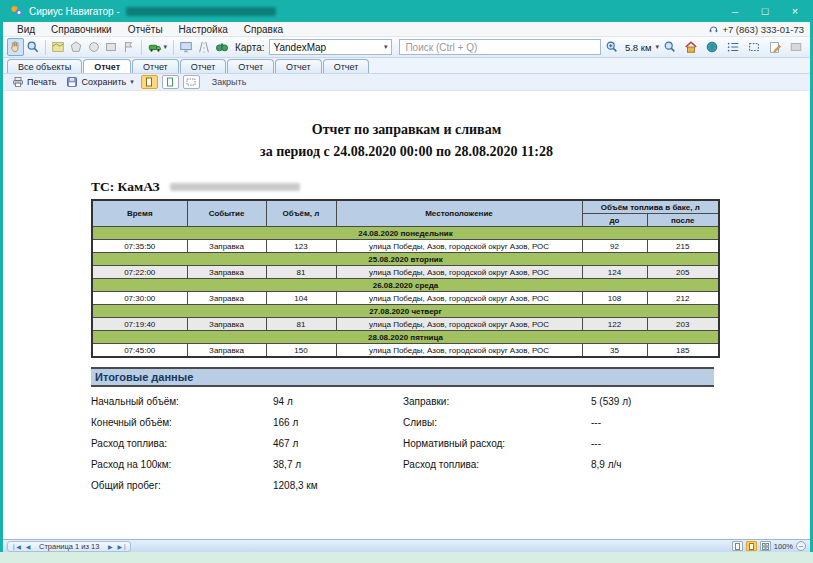 Image resolution: width=813 pixels, height=563 pixels. Describe the element at coordinates (683, 220) in the screenshot. I see `col-header-after: после` at that location.